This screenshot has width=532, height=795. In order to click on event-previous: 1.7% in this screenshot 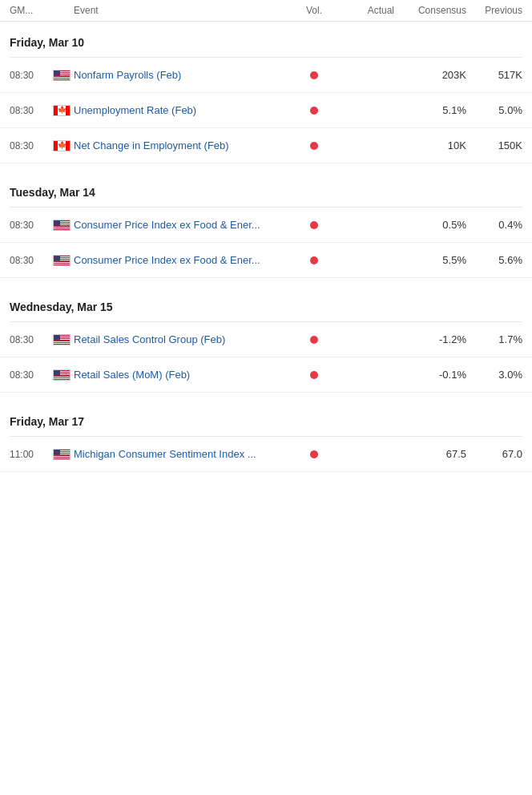, I will do `click(494, 340)`.